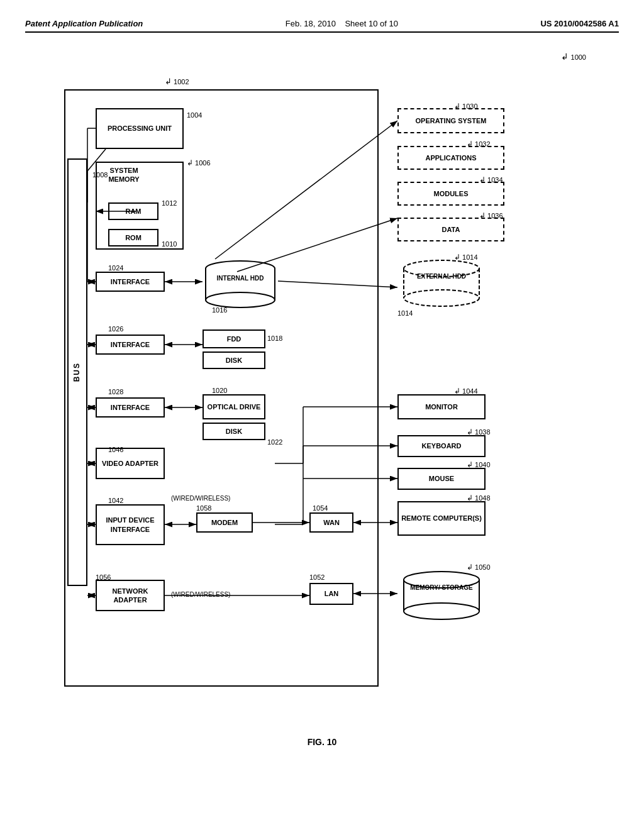 This screenshot has height=830, width=644. I want to click on internal-hdd-cylinder: INTERNAL HDD, so click(240, 284).